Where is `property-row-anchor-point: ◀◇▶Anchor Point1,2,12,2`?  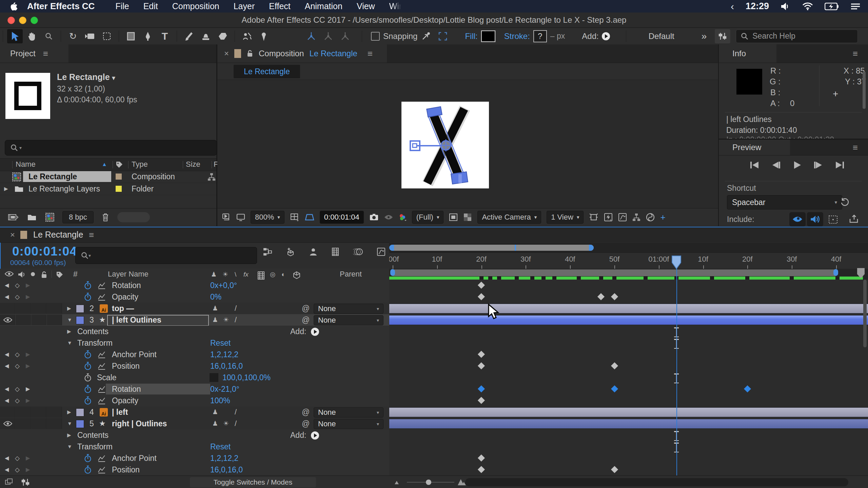
property-row-anchor-point: ◀◇▶Anchor Point1,2,12,2 is located at coordinates (195, 458).